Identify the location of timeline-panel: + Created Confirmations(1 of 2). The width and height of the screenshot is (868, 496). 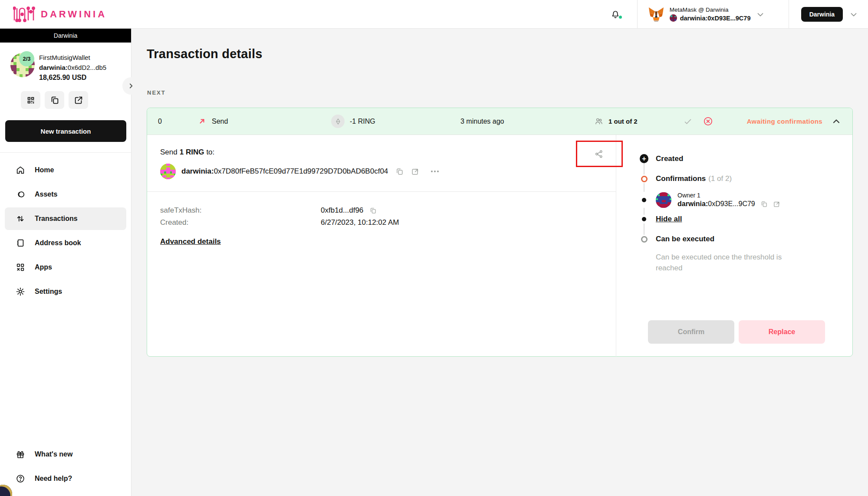
(734, 246).